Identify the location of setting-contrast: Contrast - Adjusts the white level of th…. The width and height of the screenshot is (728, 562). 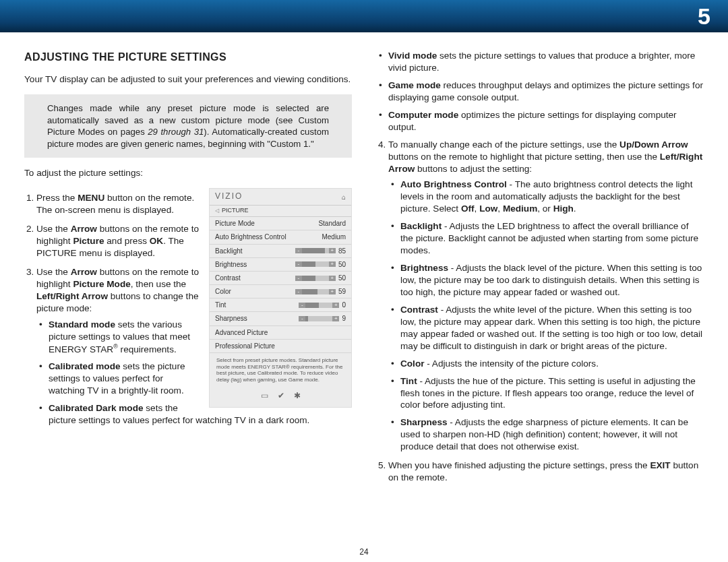
(546, 328).